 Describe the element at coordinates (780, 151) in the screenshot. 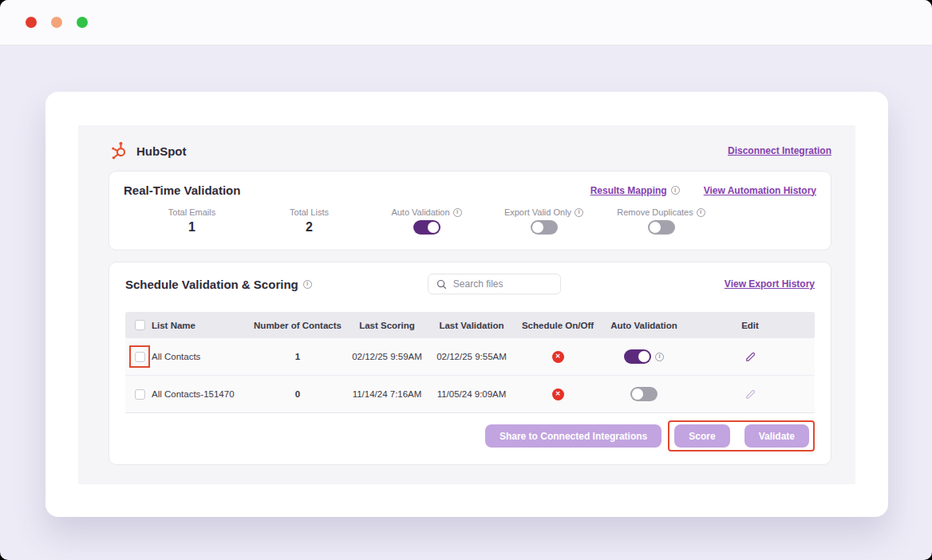

I see `disconnect-integration-link: Disconnect Integration` at that location.